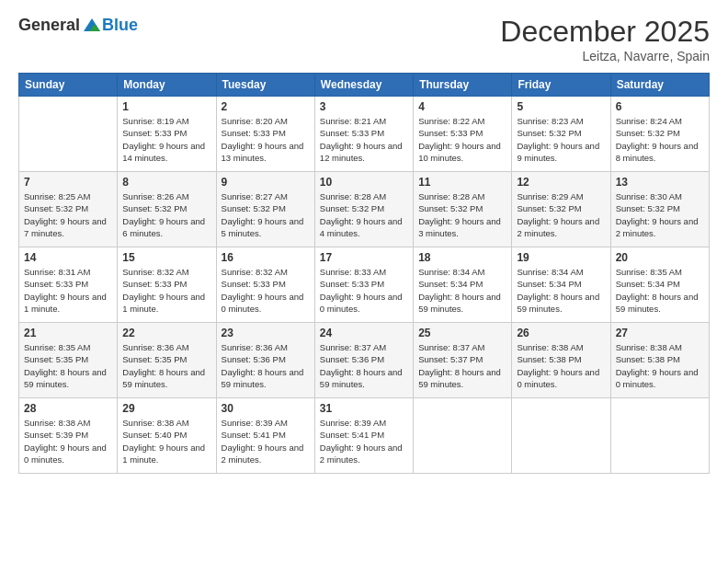  What do you see at coordinates (364, 366) in the screenshot?
I see `cell-info: Sunrise: 8:37 AMSunset: 5:36 PMDaylight:…` at bounding box center [364, 366].